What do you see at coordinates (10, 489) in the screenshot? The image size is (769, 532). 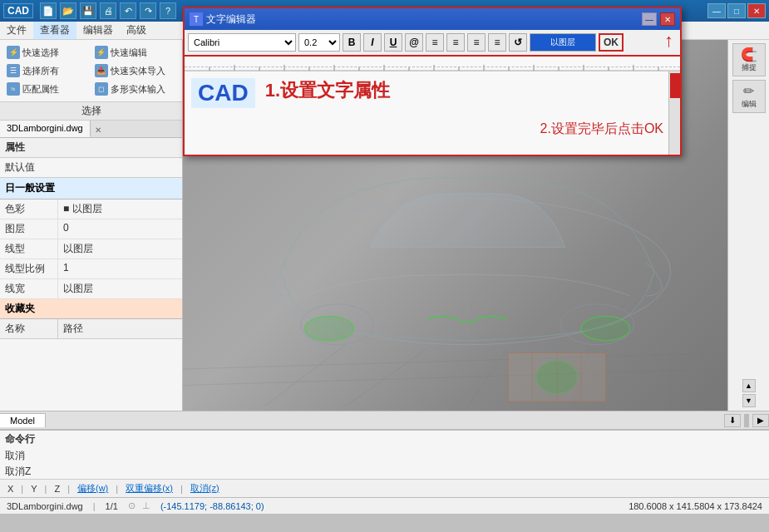 I see `axis-x-btn: X` at bounding box center [10, 489].